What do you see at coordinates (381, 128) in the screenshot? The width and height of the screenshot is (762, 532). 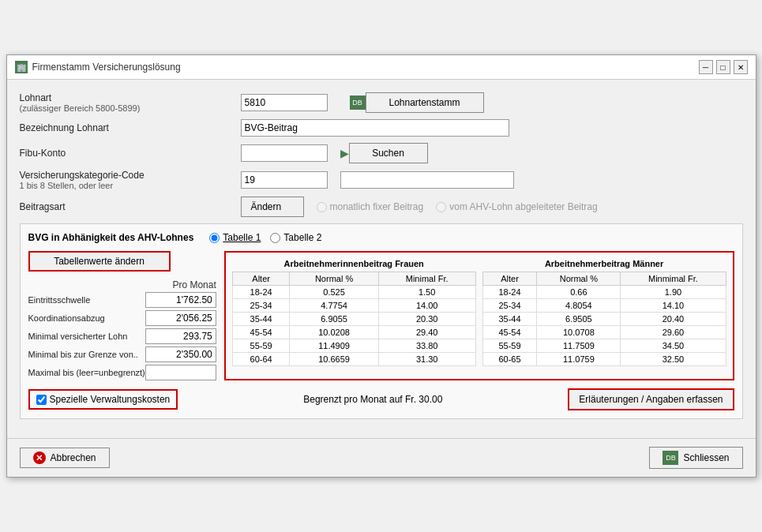 I see `bezeichnung-row: Bezeichnung Lohnart` at bounding box center [381, 128].